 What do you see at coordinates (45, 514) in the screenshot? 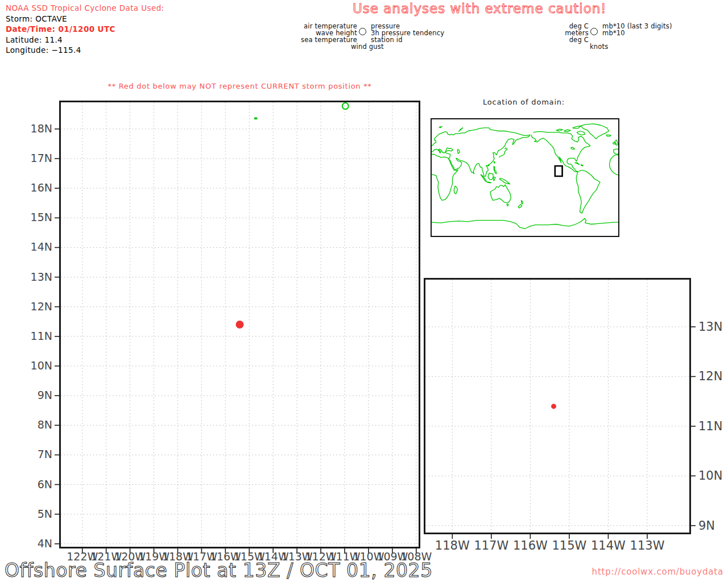
I see `y-tick-label: 5N` at bounding box center [45, 514].